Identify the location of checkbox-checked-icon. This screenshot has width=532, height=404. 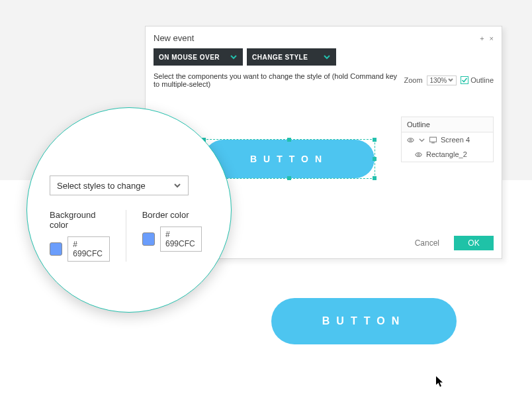
(465, 80).